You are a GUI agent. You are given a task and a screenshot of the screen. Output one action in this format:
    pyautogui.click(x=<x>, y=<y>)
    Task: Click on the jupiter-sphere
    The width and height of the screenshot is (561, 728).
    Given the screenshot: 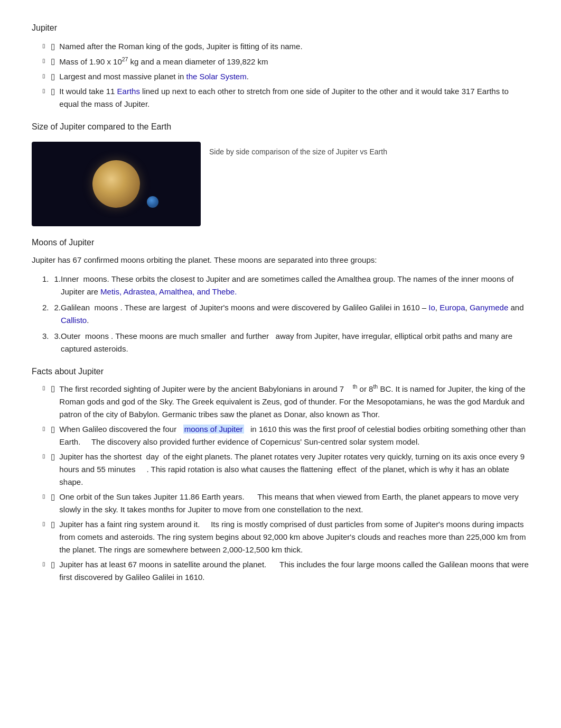 What is the action you would take?
    pyautogui.click(x=116, y=184)
    